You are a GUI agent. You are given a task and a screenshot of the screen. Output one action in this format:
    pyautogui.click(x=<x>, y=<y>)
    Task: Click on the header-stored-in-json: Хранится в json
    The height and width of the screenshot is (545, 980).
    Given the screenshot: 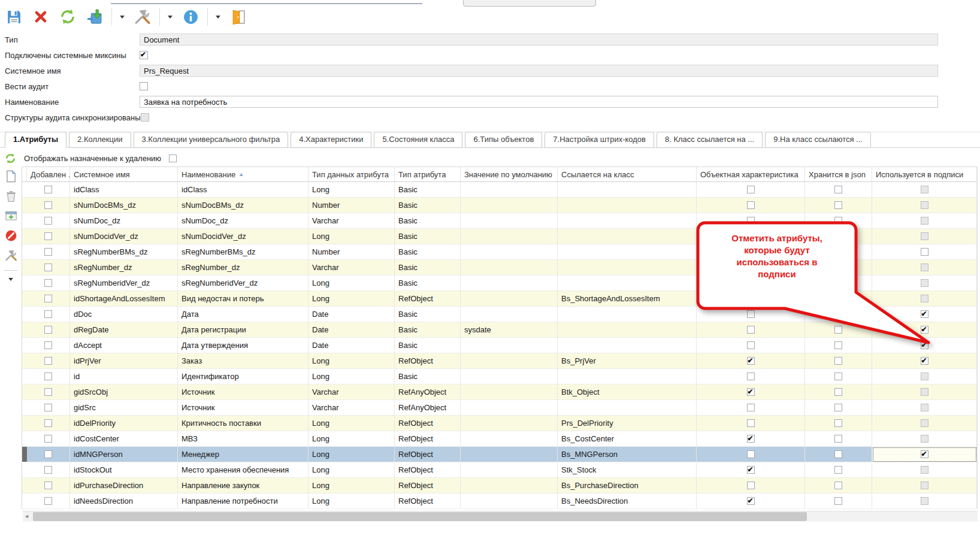 What is the action you would take?
    pyautogui.click(x=839, y=175)
    